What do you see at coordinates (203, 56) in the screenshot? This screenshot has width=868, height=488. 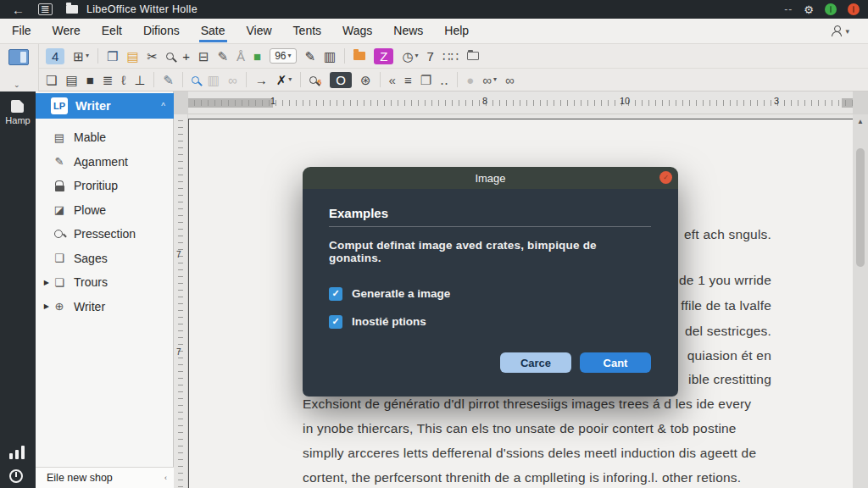 I see `split-cells-icon: ⊟` at bounding box center [203, 56].